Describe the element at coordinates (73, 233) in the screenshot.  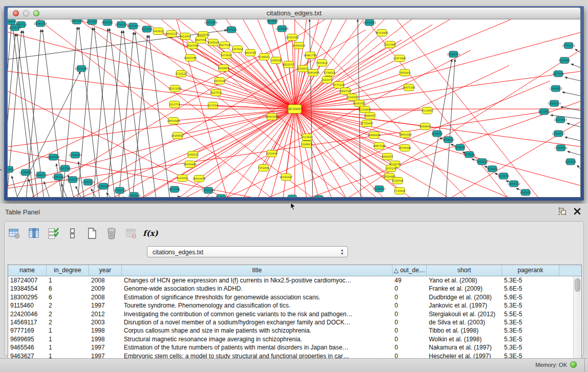
I see `toggle-rows-icon` at that location.